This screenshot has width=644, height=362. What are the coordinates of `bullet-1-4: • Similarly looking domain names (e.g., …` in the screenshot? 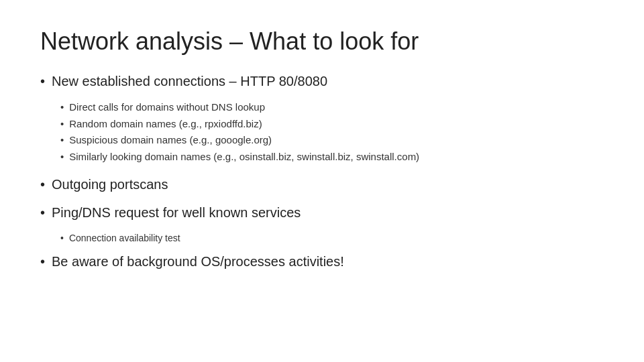 It's located at (332, 157).